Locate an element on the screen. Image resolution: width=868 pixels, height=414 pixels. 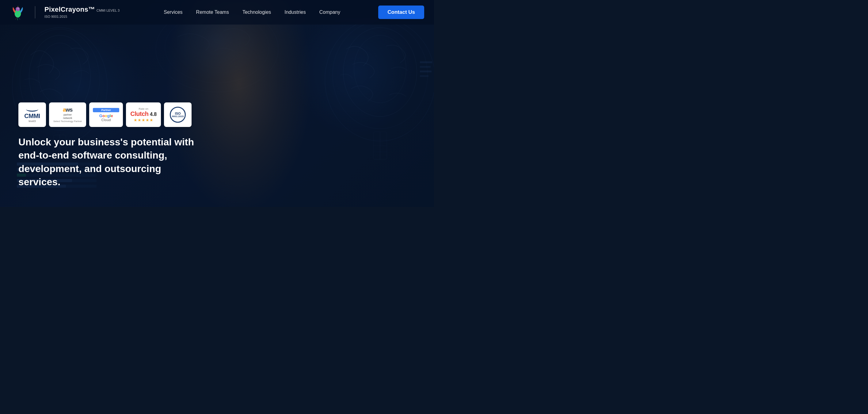
badges-row: CMMI level3 aws partnernetwork Select Te… is located at coordinates (107, 115).